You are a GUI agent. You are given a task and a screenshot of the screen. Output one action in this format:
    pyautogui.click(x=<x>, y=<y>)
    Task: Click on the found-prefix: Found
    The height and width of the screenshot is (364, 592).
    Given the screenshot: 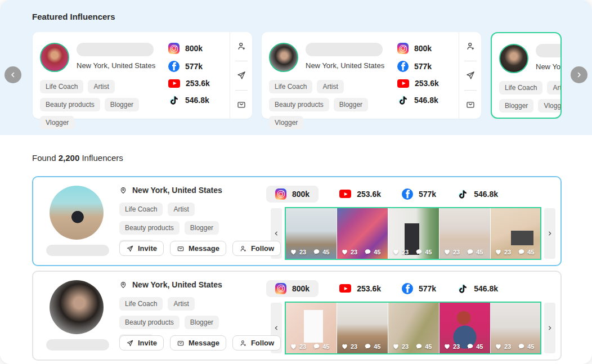 What is the action you would take?
    pyautogui.click(x=44, y=158)
    